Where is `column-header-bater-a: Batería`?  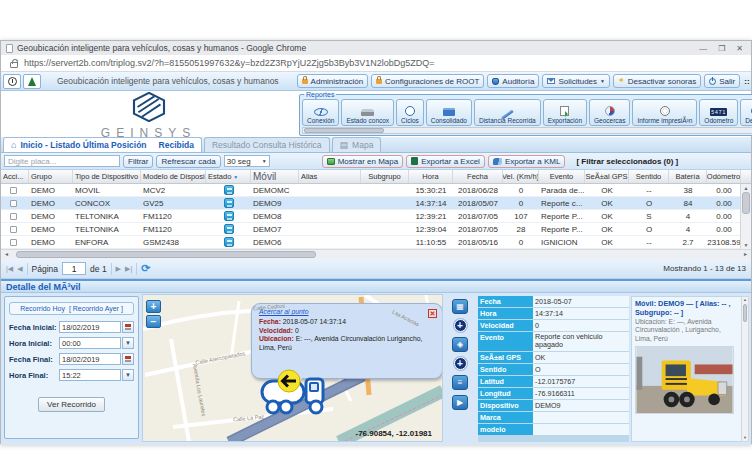
column-header-bater-a: Batería is located at coordinates (688, 176).